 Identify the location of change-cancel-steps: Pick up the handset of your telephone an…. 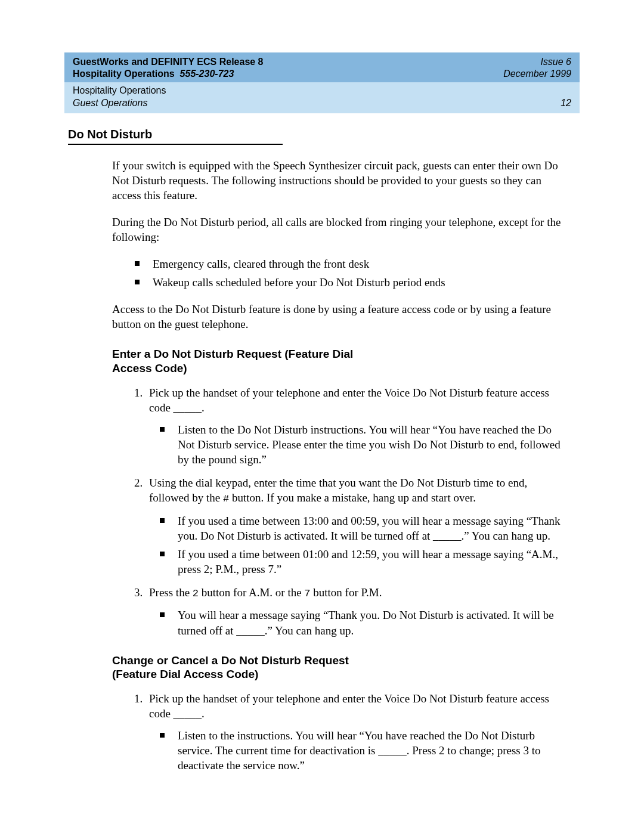
(345, 732).